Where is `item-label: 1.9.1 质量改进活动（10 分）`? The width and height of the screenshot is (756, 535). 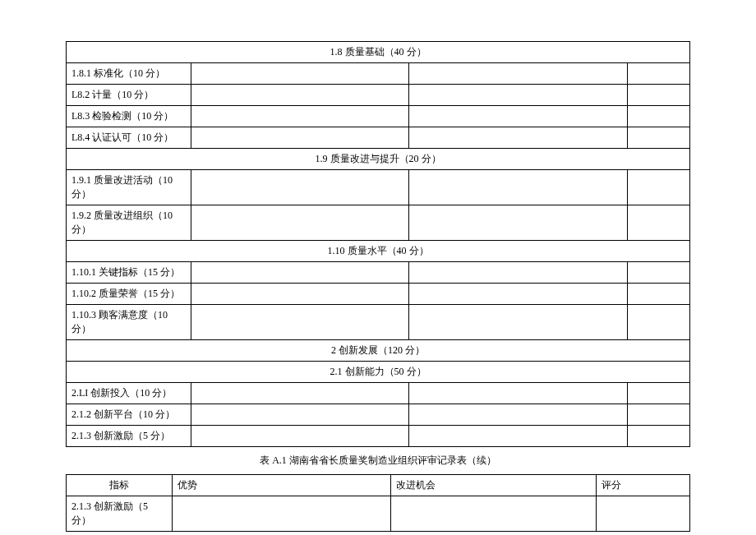
item-label: 1.9.1 质量改进活动（10 分） is located at coordinates (129, 187).